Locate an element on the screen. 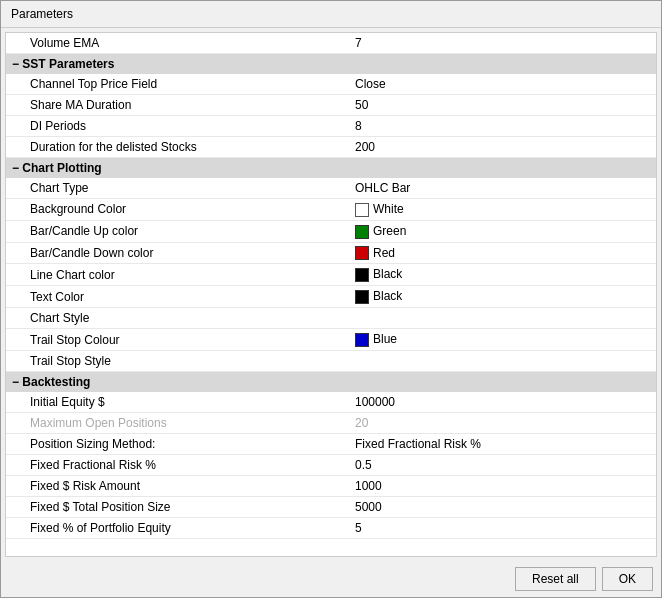 The height and width of the screenshot is (598, 662). param-label: Position Sizing Method: is located at coordinates (168, 444).